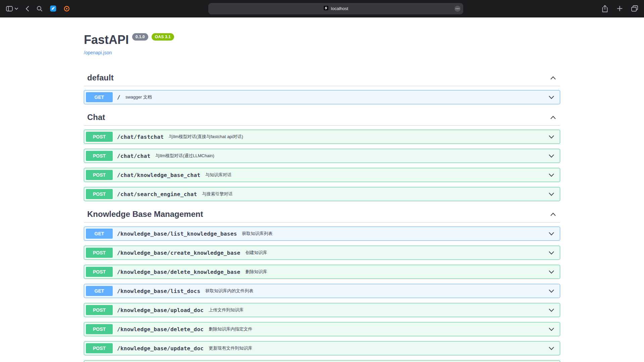  What do you see at coordinates (256, 253) in the screenshot?
I see `operation-summary: 创建知识库` at bounding box center [256, 253].